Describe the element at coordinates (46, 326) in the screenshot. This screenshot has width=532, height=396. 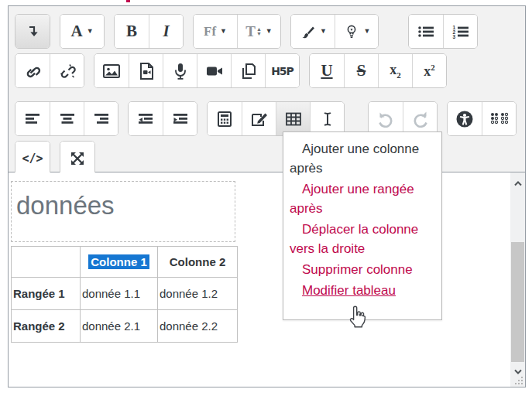
I see `row-header-cell: Rangée 2` at that location.